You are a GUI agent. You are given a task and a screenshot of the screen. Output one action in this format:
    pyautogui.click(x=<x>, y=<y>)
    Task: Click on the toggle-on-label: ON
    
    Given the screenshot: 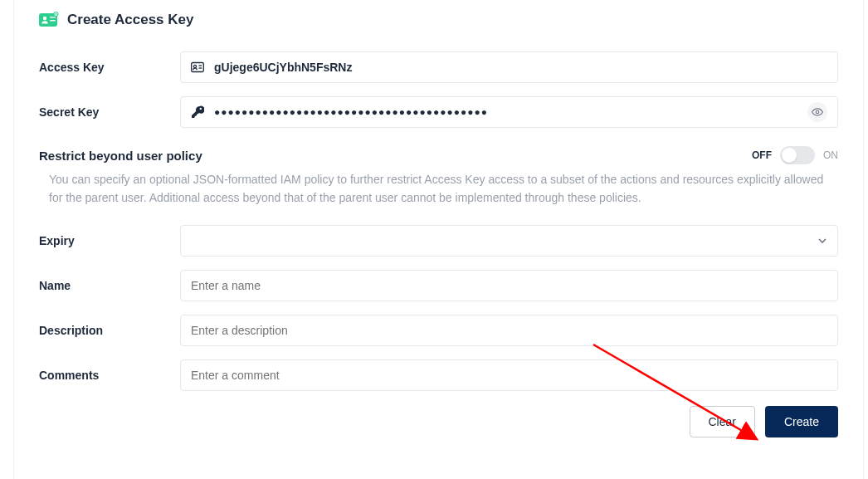 What is the action you would take?
    pyautogui.click(x=831, y=155)
    